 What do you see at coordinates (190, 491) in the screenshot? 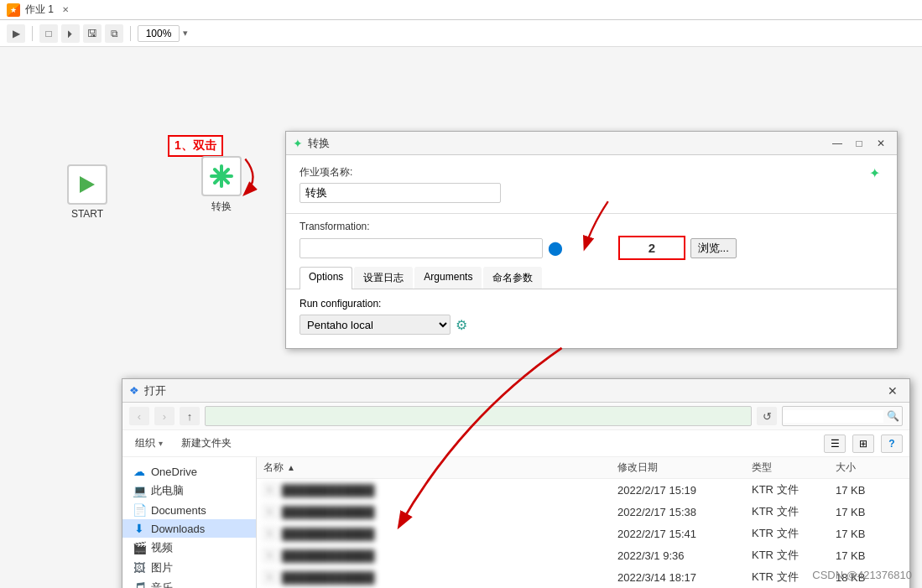
I see `sidebar-item-computer: 💻 此电脑` at bounding box center [190, 491].